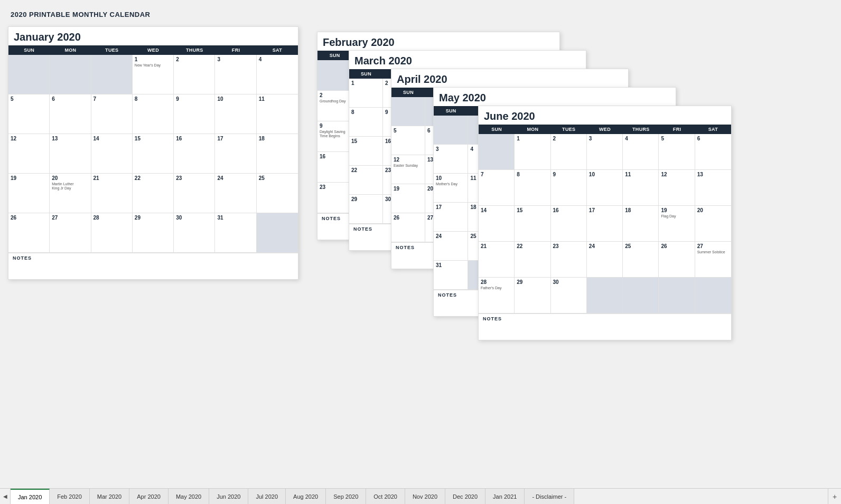 The image size is (841, 504). Describe the element at coordinates (29, 193) in the screenshot. I see `jan-cell: 19` at that location.